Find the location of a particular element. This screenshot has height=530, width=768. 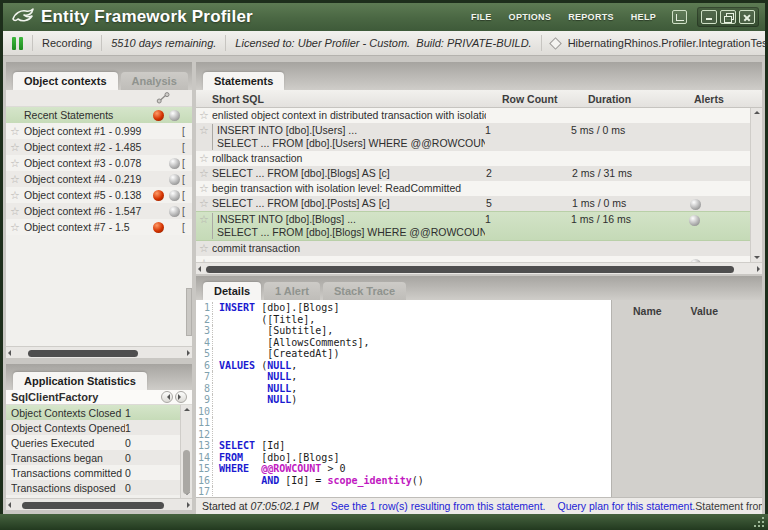

menu-item: REPORTS is located at coordinates (591, 17).